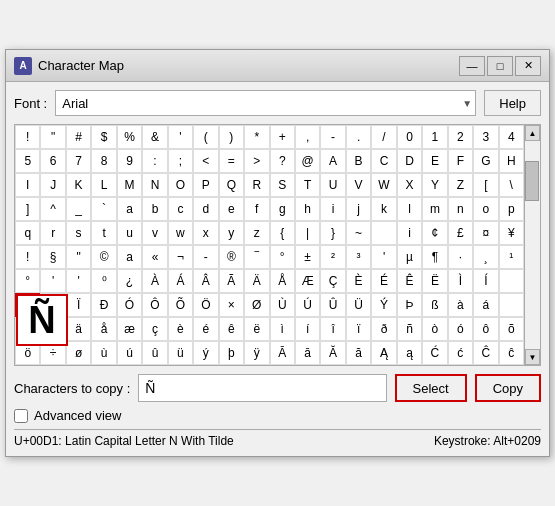 This screenshot has width=555, height=506. Describe the element at coordinates (384, 209) in the screenshot. I see `char-cell: k` at that location.